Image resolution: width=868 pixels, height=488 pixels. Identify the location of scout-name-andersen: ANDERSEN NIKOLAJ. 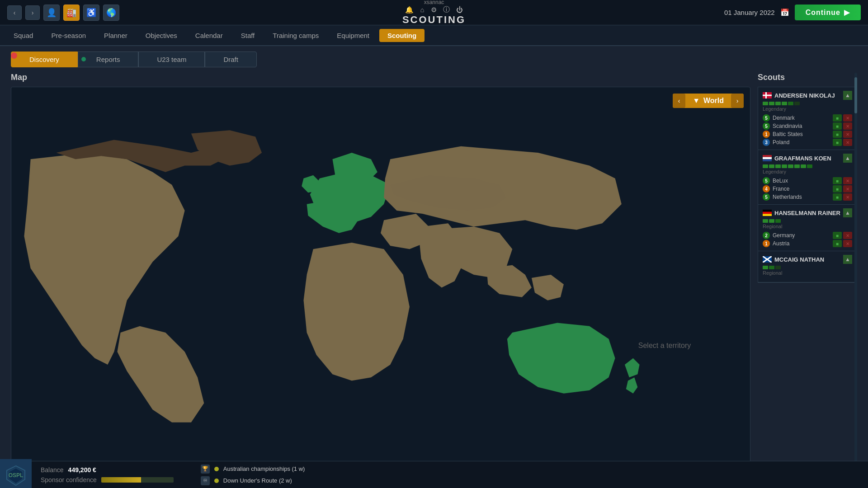
(809, 96).